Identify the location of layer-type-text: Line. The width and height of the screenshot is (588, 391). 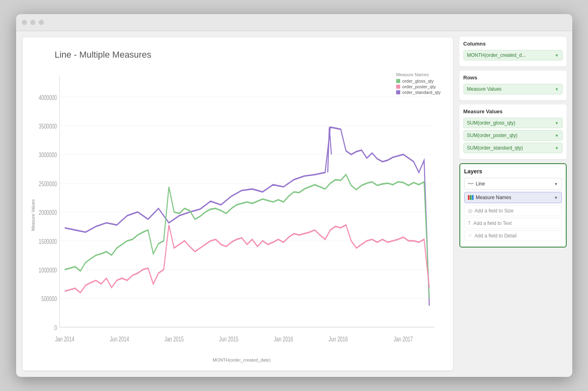
(480, 184).